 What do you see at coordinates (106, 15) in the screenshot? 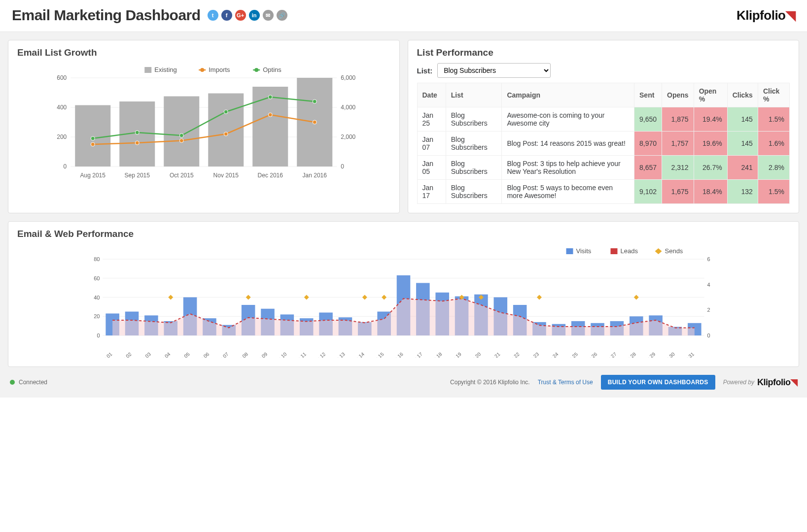
I see `page-title: Email Marketing Dashboard` at bounding box center [106, 15].